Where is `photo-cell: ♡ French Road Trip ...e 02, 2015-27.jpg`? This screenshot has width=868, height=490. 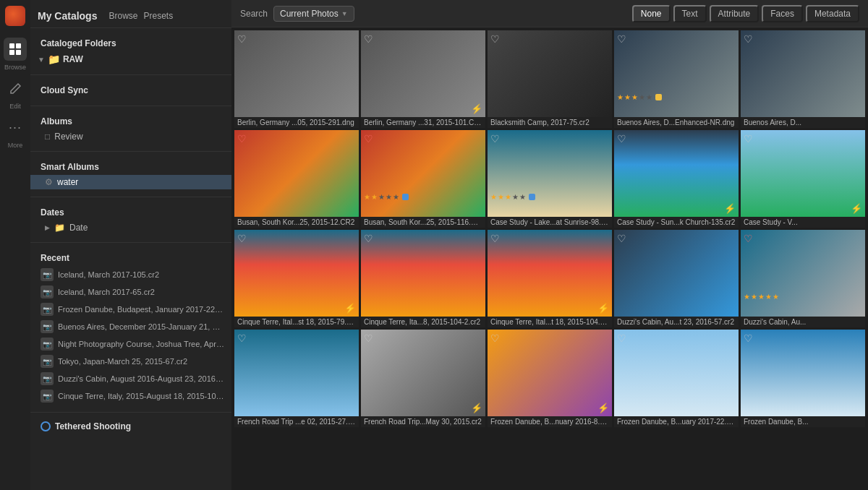
photo-cell: ♡ French Road Trip ...e 02, 2015-27.jpg is located at coordinates (297, 379).